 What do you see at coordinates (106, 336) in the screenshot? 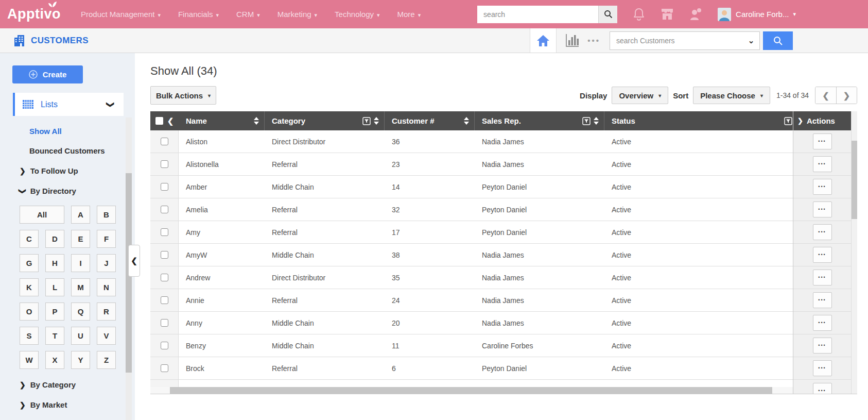
I see `letter-v: V` at bounding box center [106, 336].